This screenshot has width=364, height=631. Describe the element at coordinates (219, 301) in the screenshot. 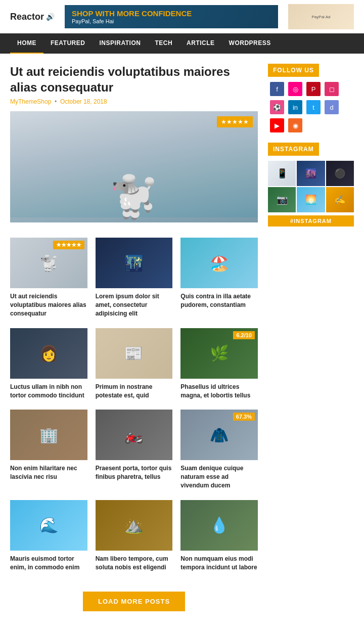

I see `card-title: Quis contra in illa aetate pudorem, cons…` at that location.